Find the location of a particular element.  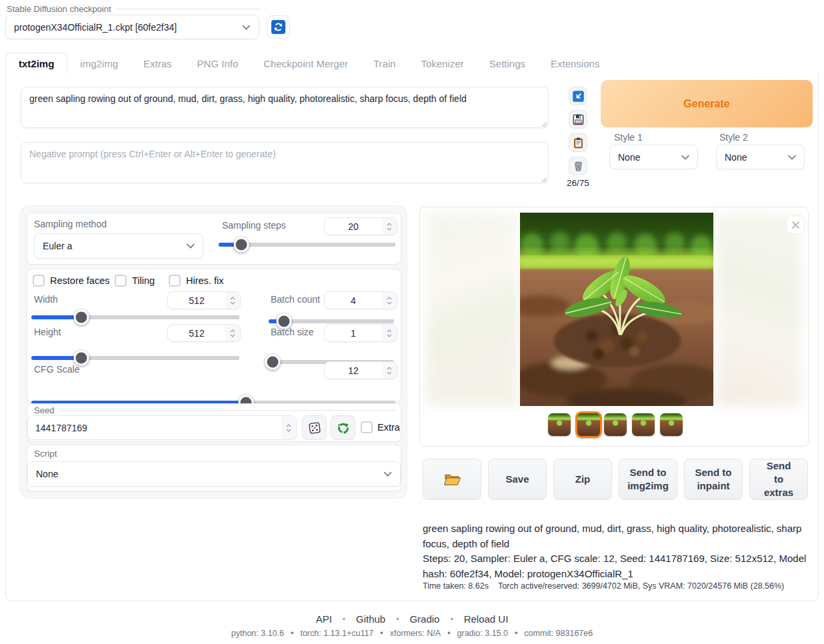

style2-select: None is located at coordinates (760, 157).